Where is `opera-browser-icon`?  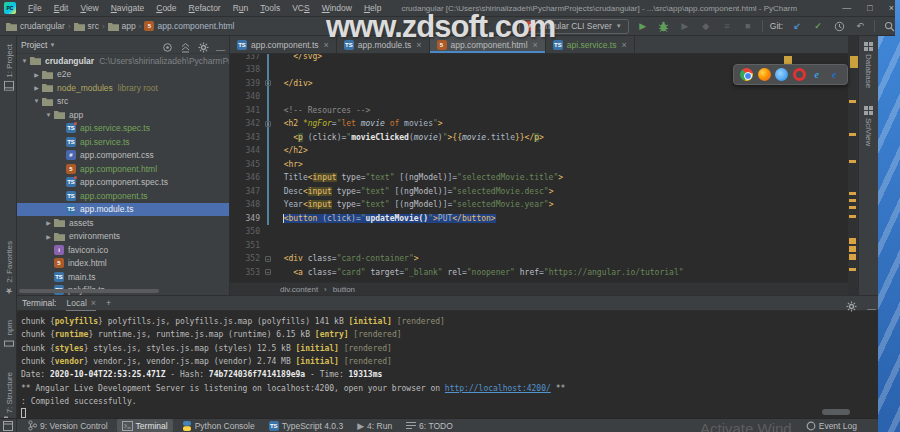
opera-browser-icon is located at coordinates (800, 74).